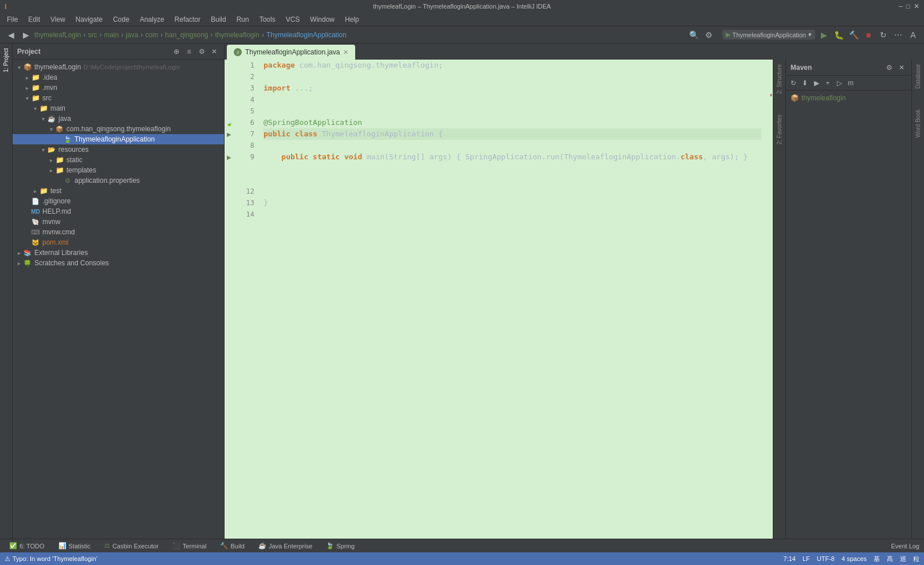  I want to click on tree-item-mvn: ▸ 📁 .mvn, so click(118, 88).